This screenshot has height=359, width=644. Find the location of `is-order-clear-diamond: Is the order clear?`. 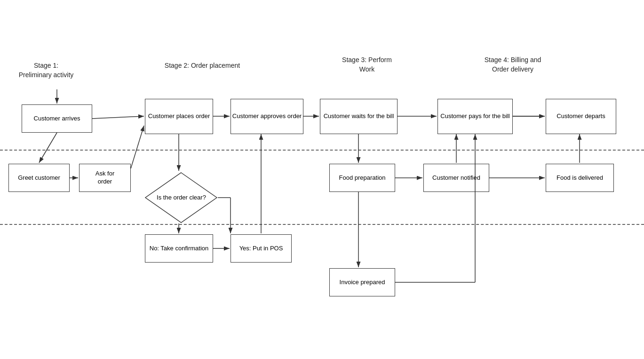

is-order-clear-diamond: Is the order clear? is located at coordinates (182, 198).